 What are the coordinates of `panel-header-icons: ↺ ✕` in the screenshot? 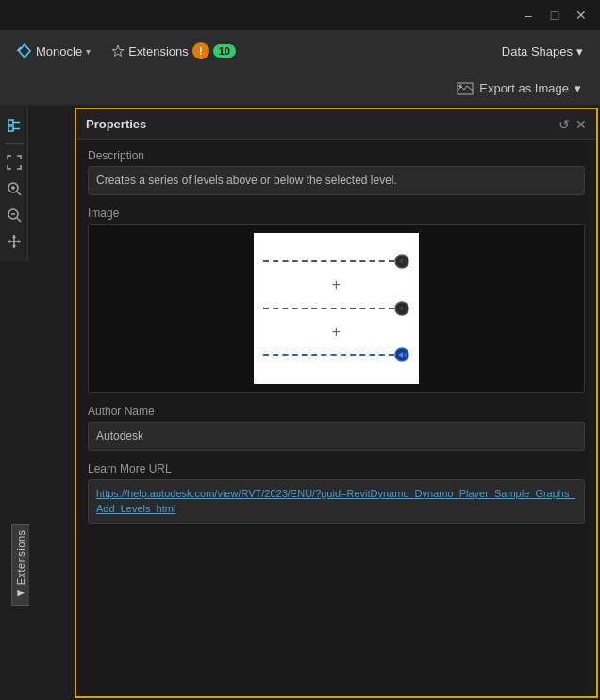 It's located at (573, 125).